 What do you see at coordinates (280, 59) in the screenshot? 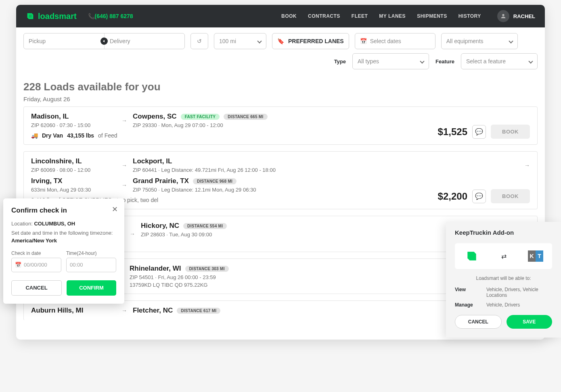
I see `sub-filter-bar: Type All types Feature Select a feature` at bounding box center [280, 59].